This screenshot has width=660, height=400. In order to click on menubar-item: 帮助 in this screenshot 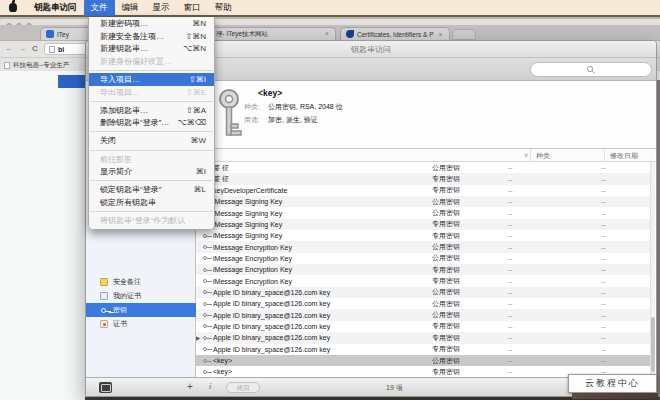, I will do `click(224, 8)`.